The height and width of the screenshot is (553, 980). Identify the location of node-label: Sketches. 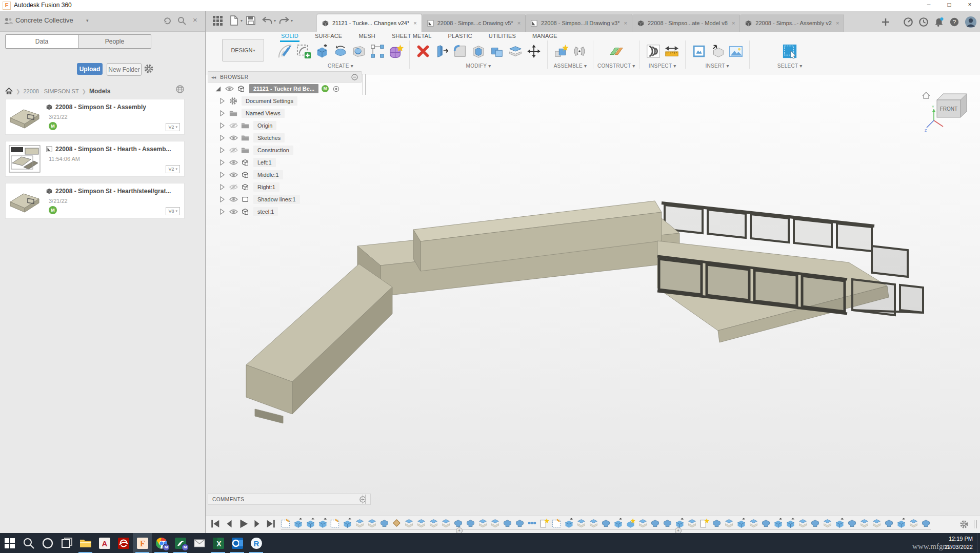
(269, 138).